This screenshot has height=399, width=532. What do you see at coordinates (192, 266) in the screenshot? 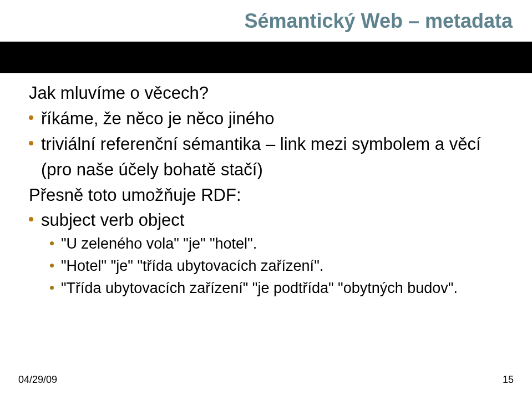
I see `text: "Hotel" "je" "třída ubytovacích zařízení…` at bounding box center [192, 266].